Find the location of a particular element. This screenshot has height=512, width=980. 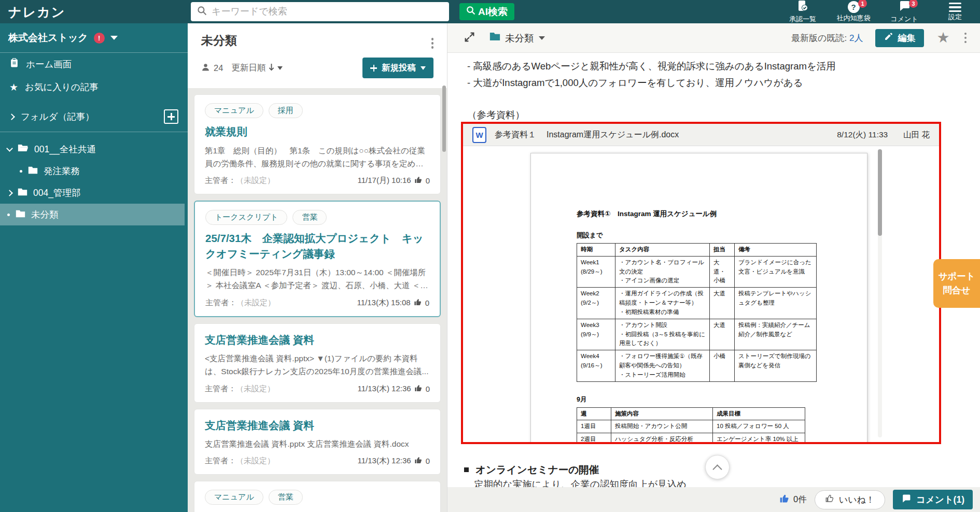

settings-button: 設定 is located at coordinates (955, 11).